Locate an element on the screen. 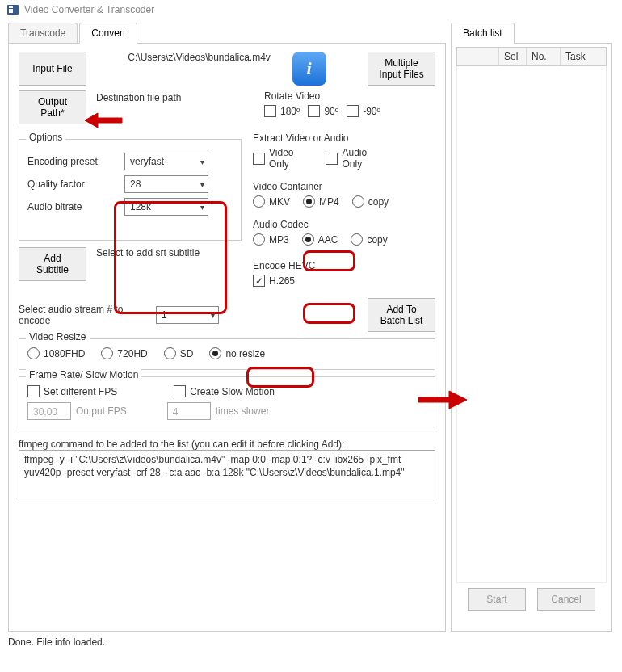  audio-only-checkbox: Audio Only is located at coordinates (346, 158).